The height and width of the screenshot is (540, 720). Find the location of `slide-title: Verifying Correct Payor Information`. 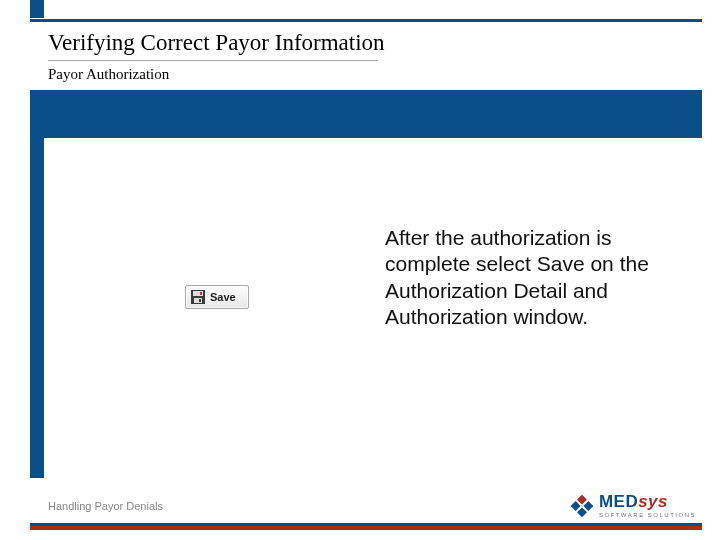

slide-title: Verifying Correct Payor Information is located at coordinates (216, 43).